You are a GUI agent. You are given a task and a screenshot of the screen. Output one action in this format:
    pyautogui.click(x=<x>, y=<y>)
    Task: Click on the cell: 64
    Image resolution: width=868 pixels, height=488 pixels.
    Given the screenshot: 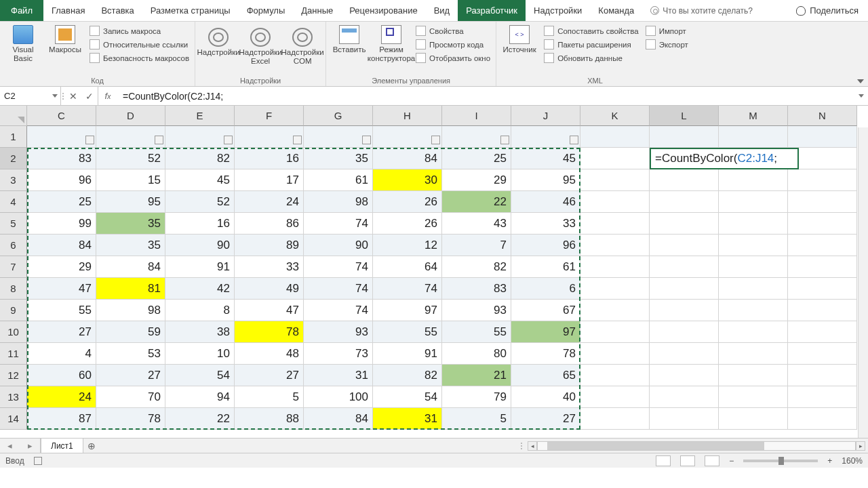 What is the action you would take?
    pyautogui.click(x=408, y=267)
    